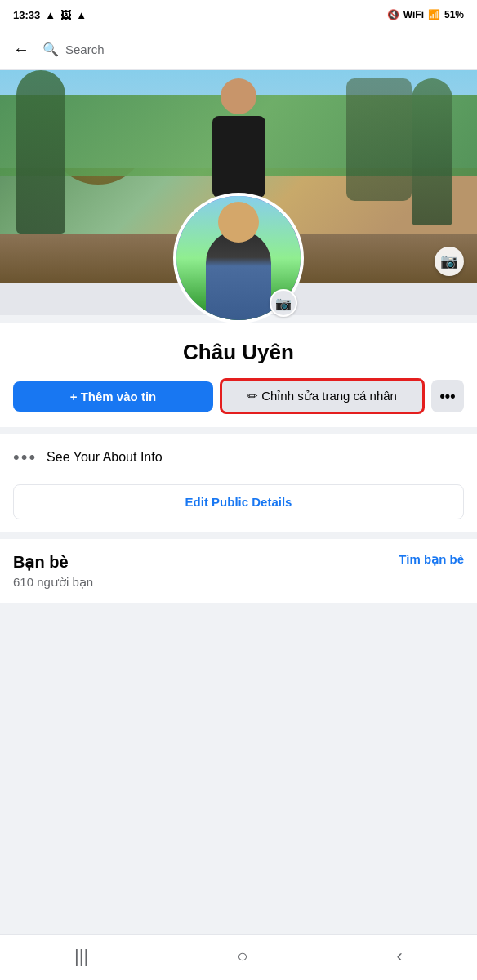  Describe the element at coordinates (322, 396) in the screenshot. I see `edit-profile-button: ✏ Chỉnh sửa trang cá nhân` at that location.